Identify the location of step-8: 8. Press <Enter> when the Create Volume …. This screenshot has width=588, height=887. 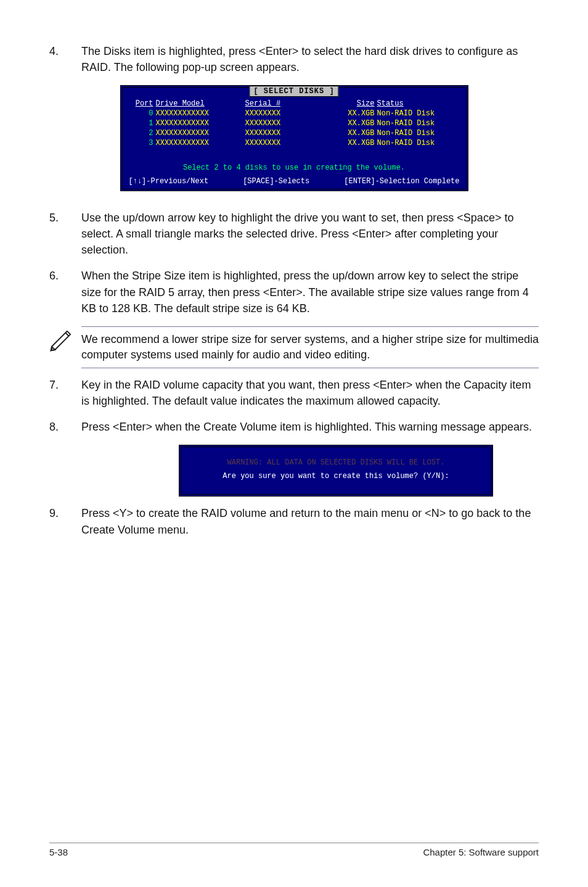
(294, 427).